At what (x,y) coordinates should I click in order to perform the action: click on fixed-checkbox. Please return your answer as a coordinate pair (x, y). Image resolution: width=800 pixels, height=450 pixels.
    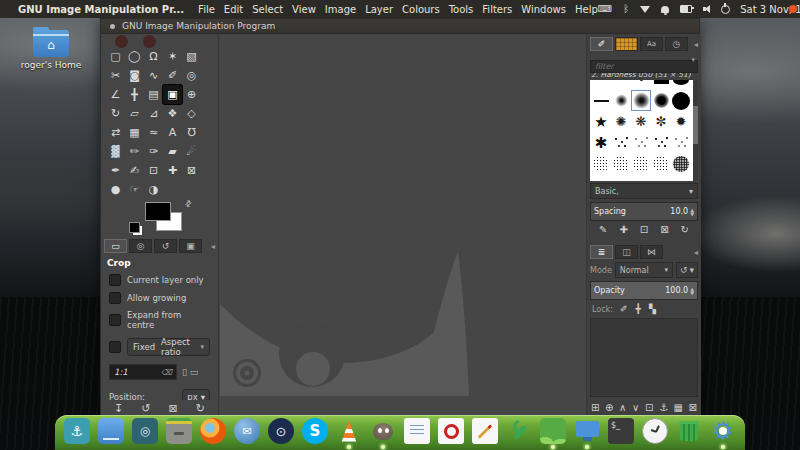
    Looking at the image, I should click on (115, 347).